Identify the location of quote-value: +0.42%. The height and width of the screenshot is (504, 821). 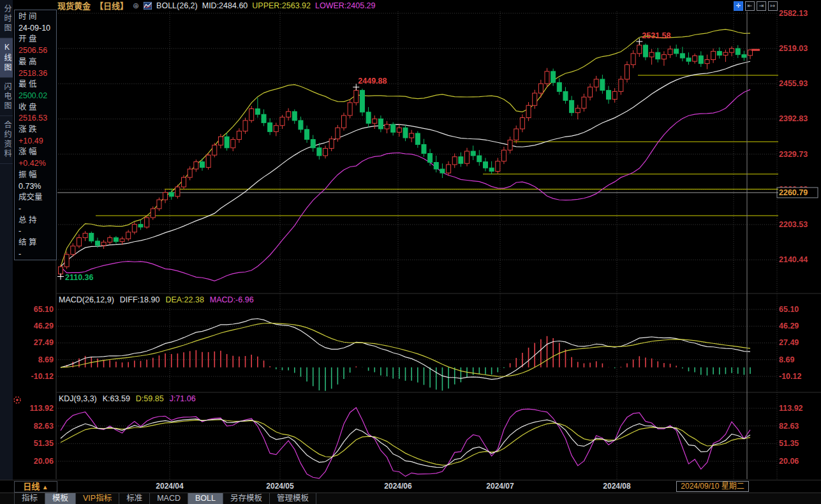
(37, 164).